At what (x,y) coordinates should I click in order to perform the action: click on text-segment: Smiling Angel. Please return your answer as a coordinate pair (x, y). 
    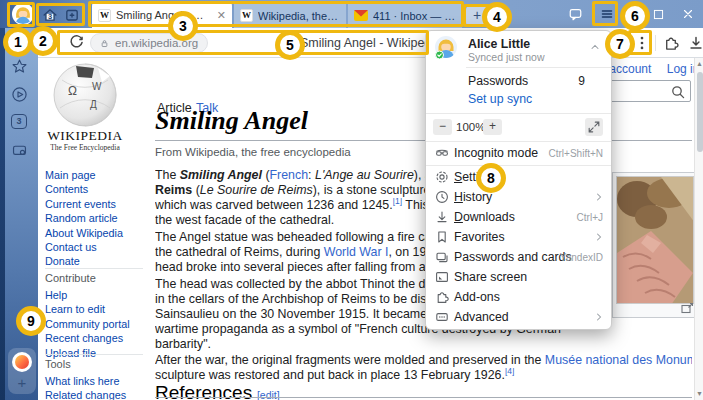
    Looking at the image, I should click on (221, 175).